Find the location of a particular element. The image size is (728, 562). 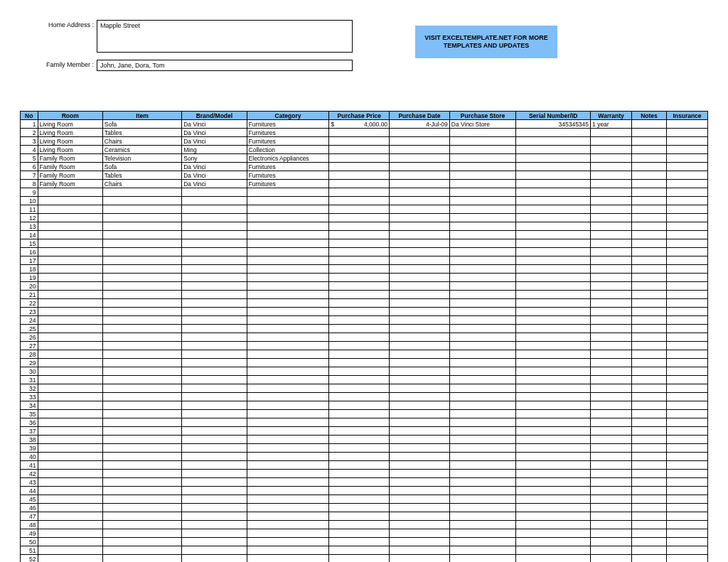

cell-category: Furnitures is located at coordinates (288, 175).